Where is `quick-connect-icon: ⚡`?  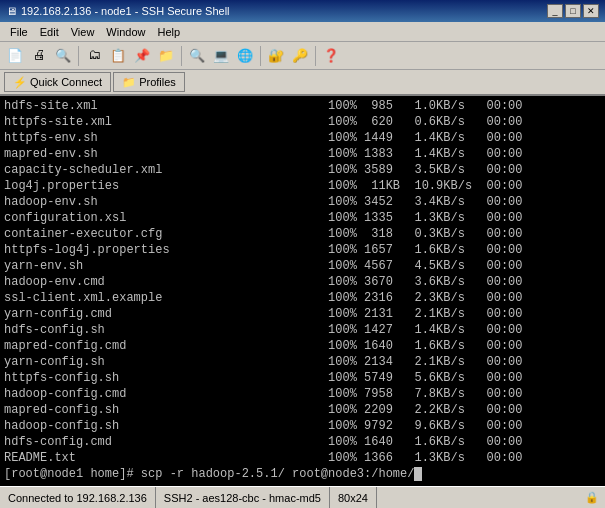
quick-connect-icon: ⚡ is located at coordinates (20, 82).